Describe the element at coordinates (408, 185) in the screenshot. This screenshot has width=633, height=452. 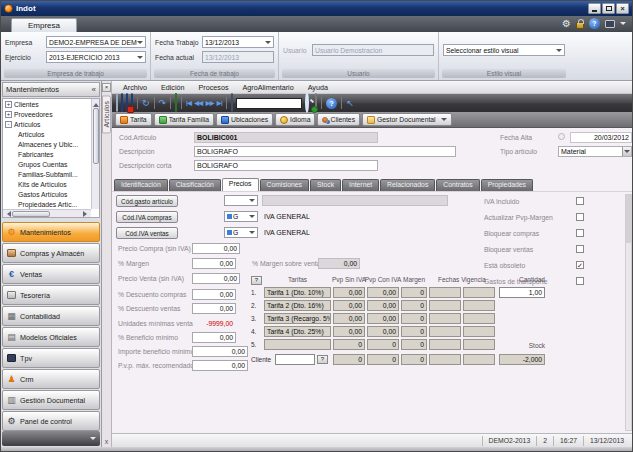
I see `tab-relacionados: Relacionados` at that location.